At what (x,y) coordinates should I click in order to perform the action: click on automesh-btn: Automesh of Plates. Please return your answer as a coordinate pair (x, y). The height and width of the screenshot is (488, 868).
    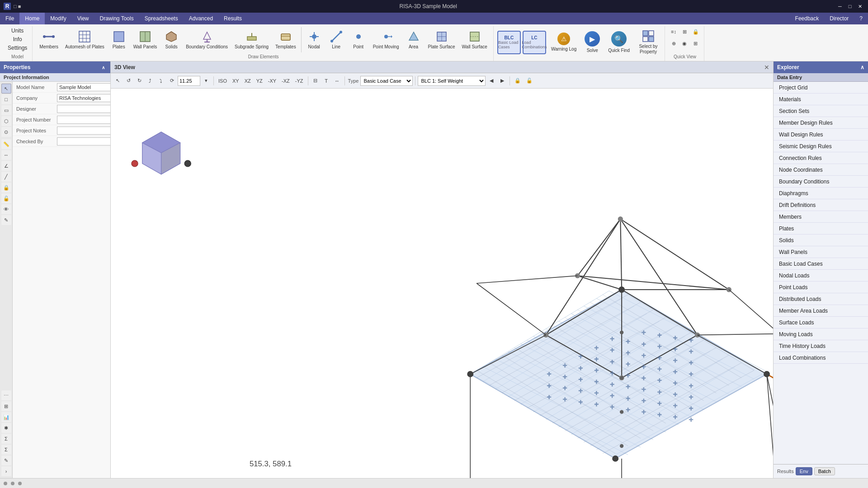
    Looking at the image, I should click on (85, 40).